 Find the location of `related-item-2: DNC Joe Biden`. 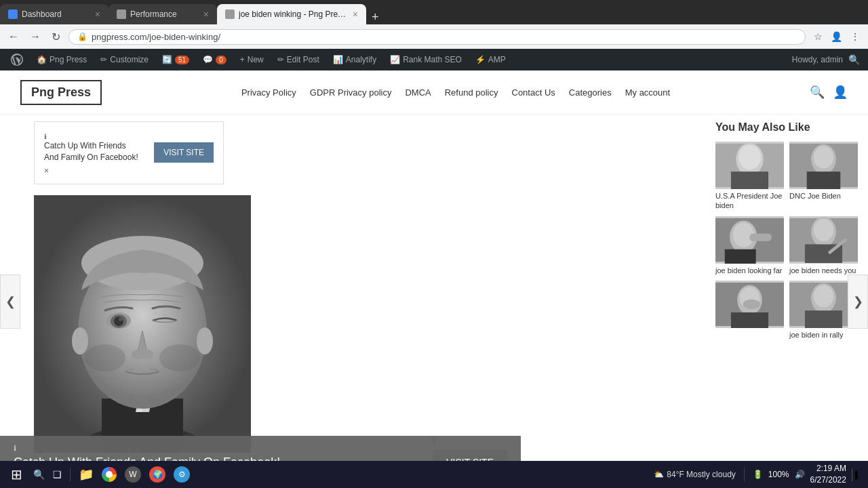

related-item-2: DNC Joe Biden is located at coordinates (823, 176).